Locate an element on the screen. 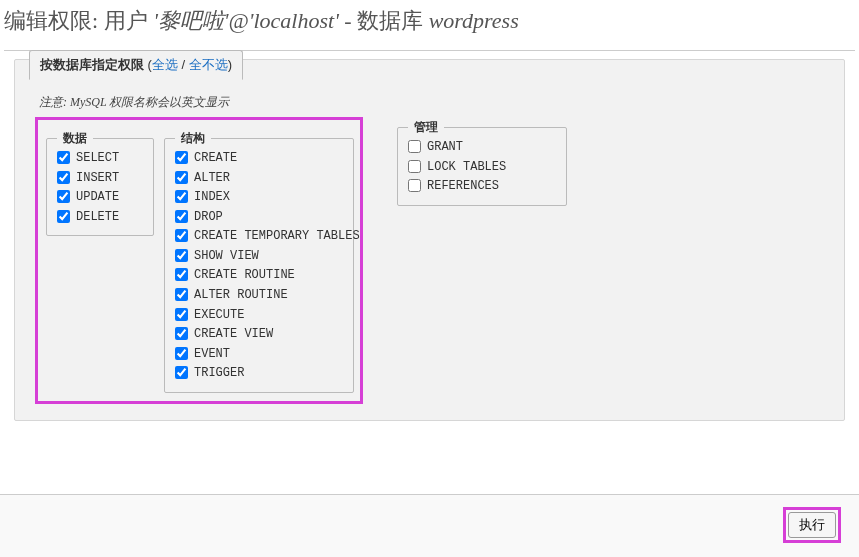 This screenshot has height=557, width=859. privilege-item: SELECT is located at coordinates (100, 157).